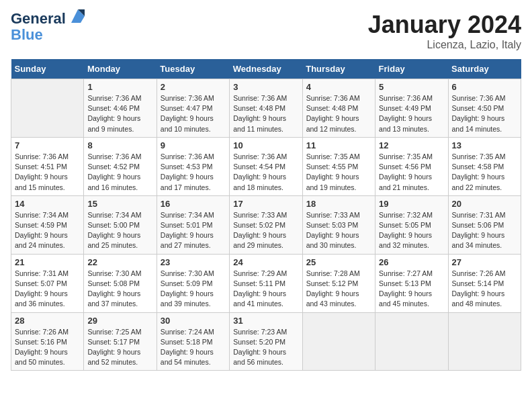 This screenshot has width=532, height=411. I want to click on calendar-week-1: 1Sunrise: 7:36 AMSunset: 4:46 PMDaylight…, so click(266, 109).